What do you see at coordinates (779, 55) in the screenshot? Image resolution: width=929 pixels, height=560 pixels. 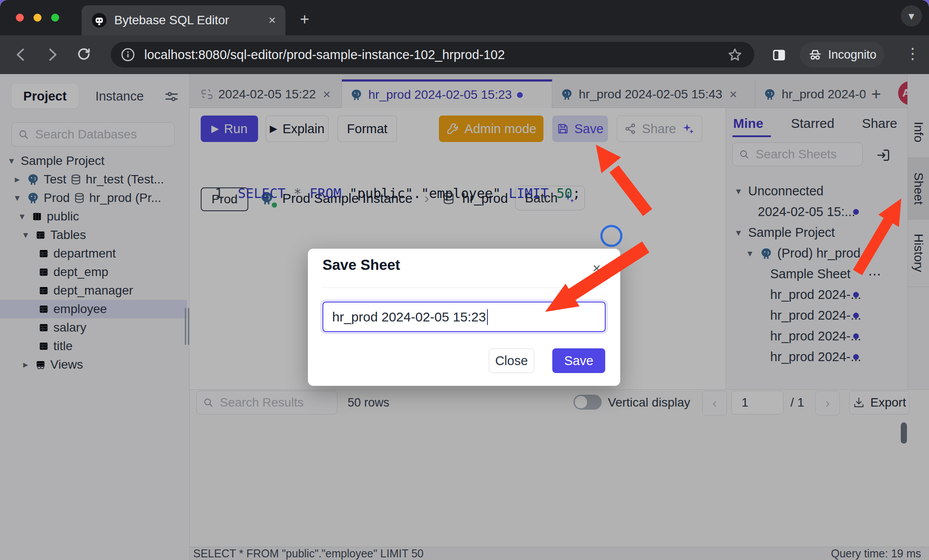 I see `side-panel-icon` at bounding box center [779, 55].